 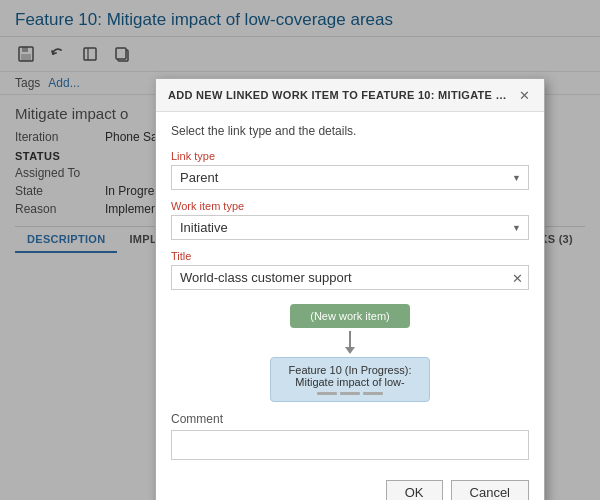 I want to click on new-work-item-node: (New work item), so click(x=350, y=316).